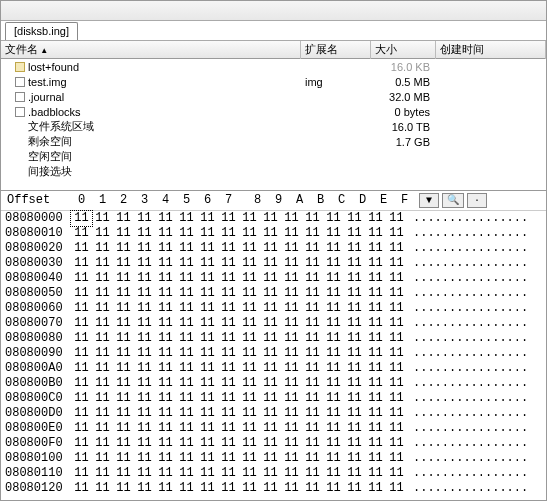  I want to click on column-header-date: 创建时间, so click(491, 50).